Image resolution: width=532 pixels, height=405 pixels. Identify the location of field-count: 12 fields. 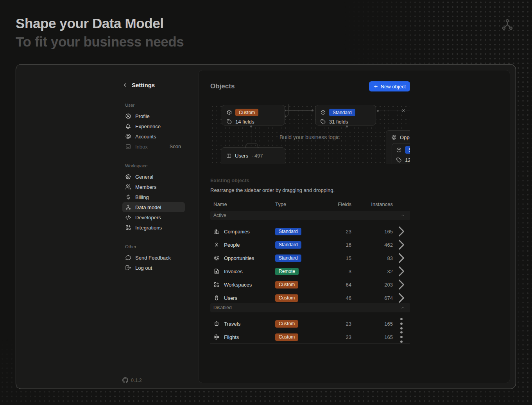
(407, 160).